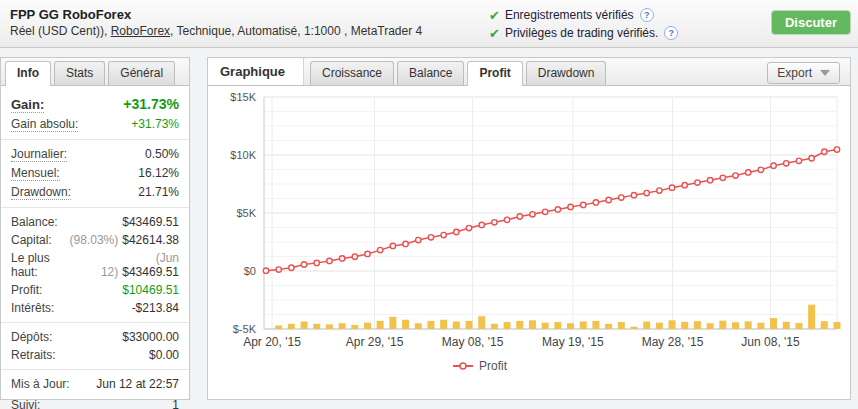  What do you see at coordinates (566, 73) in the screenshot?
I see `tab-drawdown: Drawdown` at bounding box center [566, 73].